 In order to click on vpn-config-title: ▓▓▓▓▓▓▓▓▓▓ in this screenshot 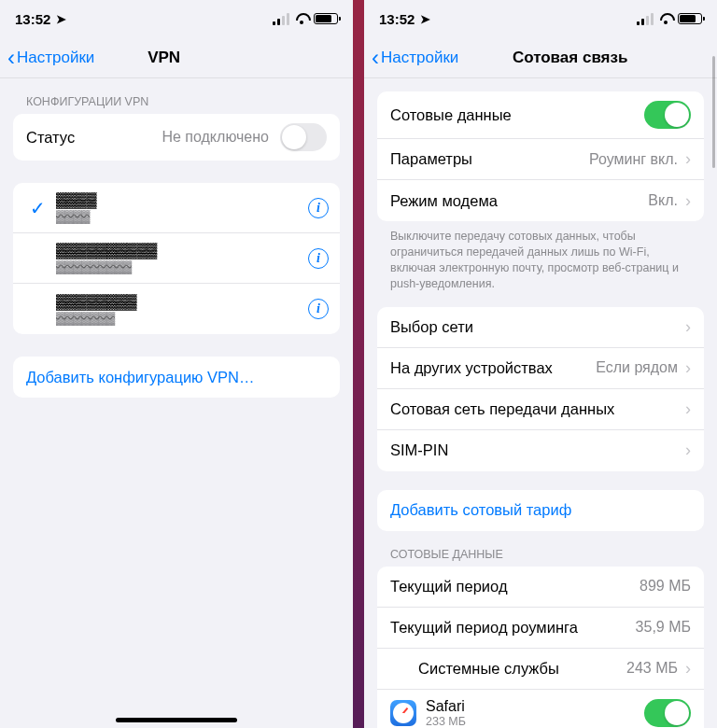, I will do `click(182, 250)`.